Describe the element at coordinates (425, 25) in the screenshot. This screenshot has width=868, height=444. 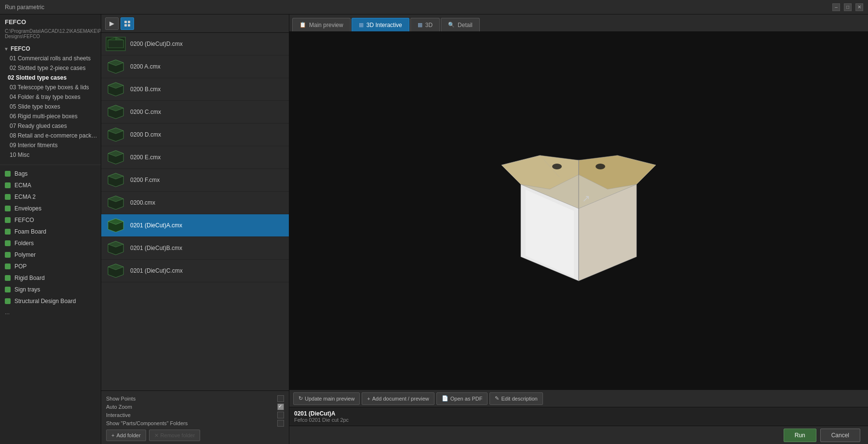
I see `tab-3d: ▦ 3D` at that location.